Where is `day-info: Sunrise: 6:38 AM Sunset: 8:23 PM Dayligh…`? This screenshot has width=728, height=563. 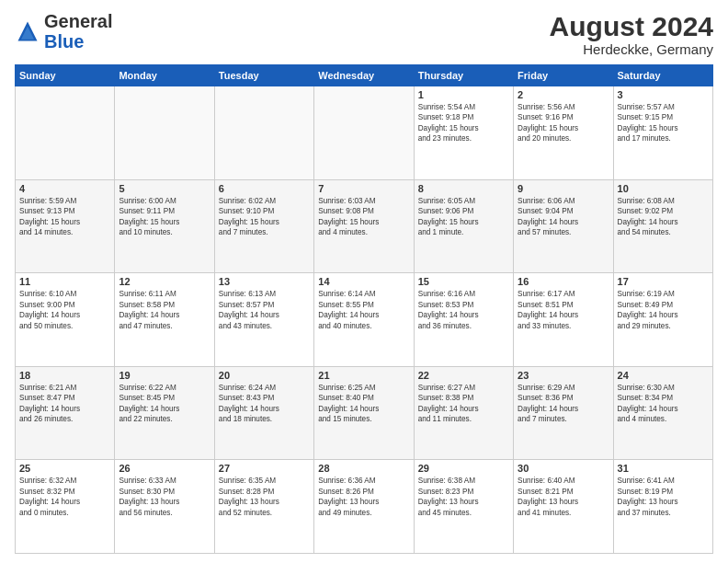 day-info: Sunrise: 6:38 AM Sunset: 8:23 PM Dayligh… is located at coordinates (463, 497).